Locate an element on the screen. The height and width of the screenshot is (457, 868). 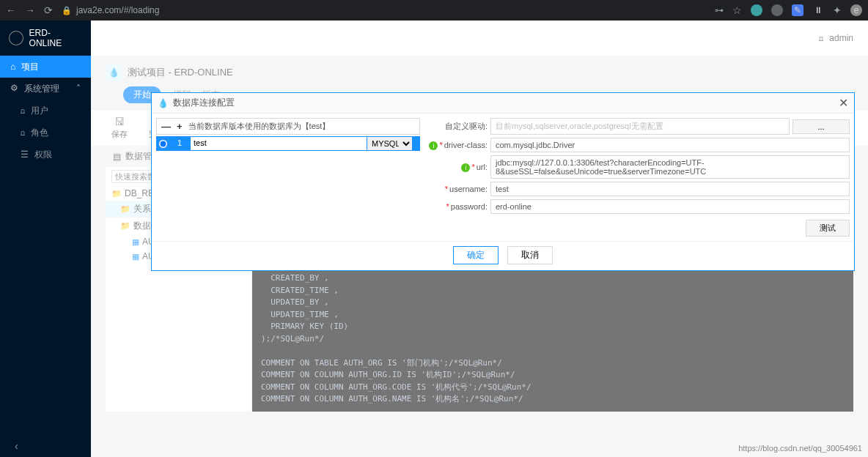
ok-button: 确定 is located at coordinates (476, 255).